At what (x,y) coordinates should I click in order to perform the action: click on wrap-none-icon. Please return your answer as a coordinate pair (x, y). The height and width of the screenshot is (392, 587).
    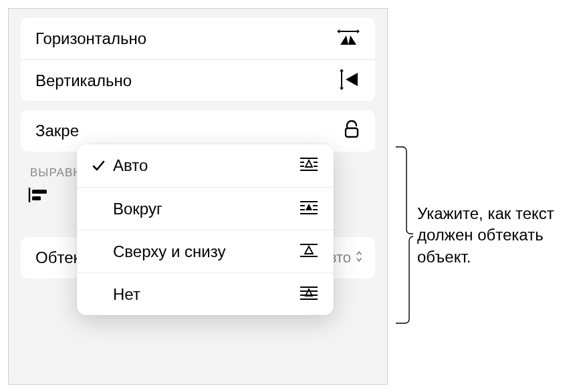
    Looking at the image, I should click on (309, 295).